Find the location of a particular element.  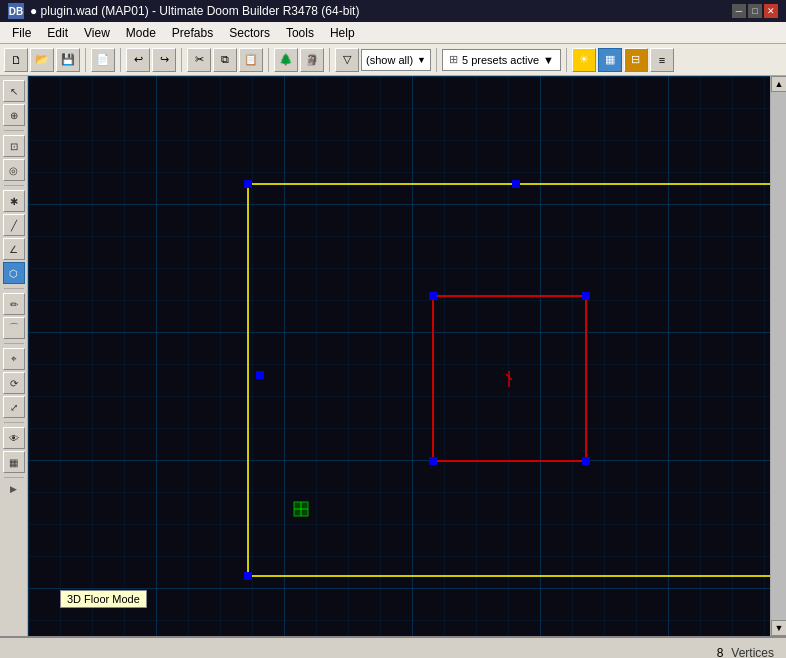

filter-icon: ▽ is located at coordinates (347, 60).